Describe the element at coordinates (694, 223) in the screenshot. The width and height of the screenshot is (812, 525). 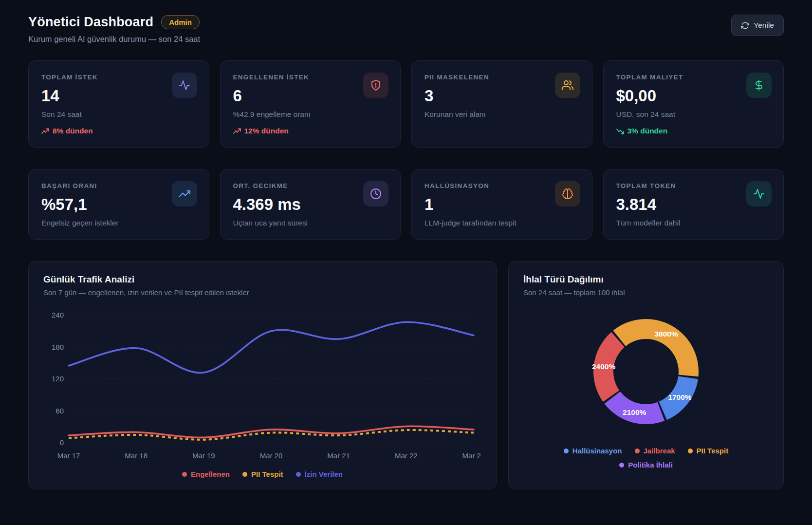
I see `stat-sub: Tüm modeller dahil` at that location.